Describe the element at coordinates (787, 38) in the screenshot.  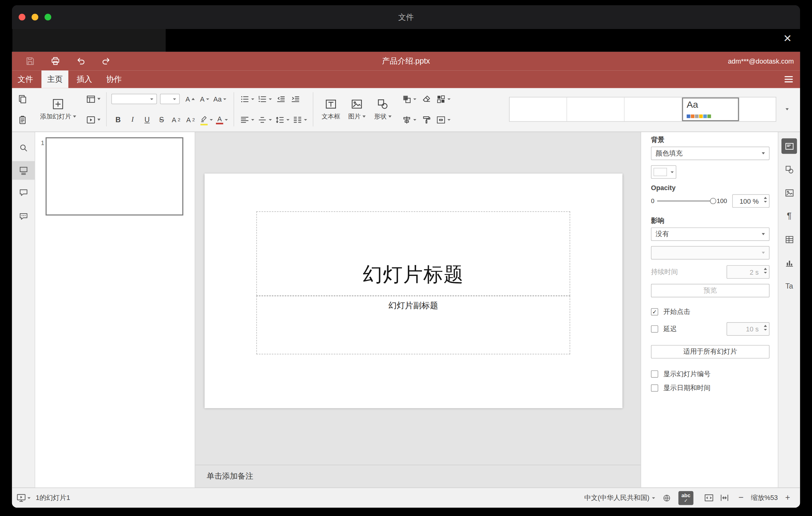
I see `close-preview-button: ✕` at that location.